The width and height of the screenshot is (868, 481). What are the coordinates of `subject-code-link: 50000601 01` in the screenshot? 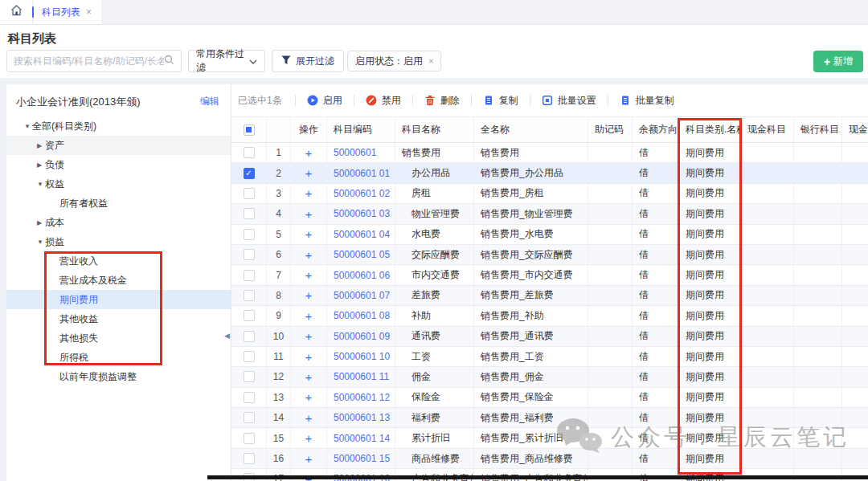 It's located at (362, 173).